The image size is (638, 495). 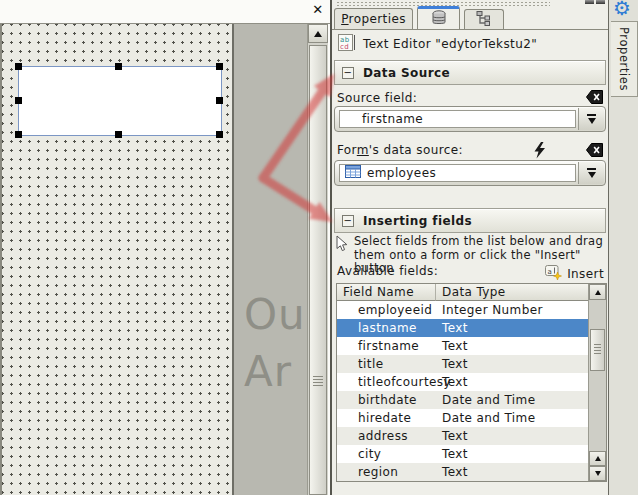 I want to click on column-header-data-type: Data Type, so click(x=512, y=292).